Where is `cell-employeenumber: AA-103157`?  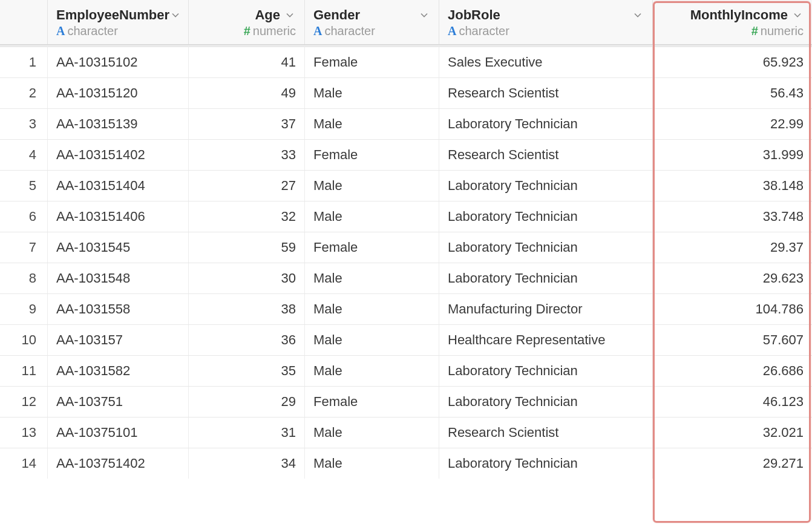 cell-employeenumber: AA-103157 is located at coordinates (117, 340).